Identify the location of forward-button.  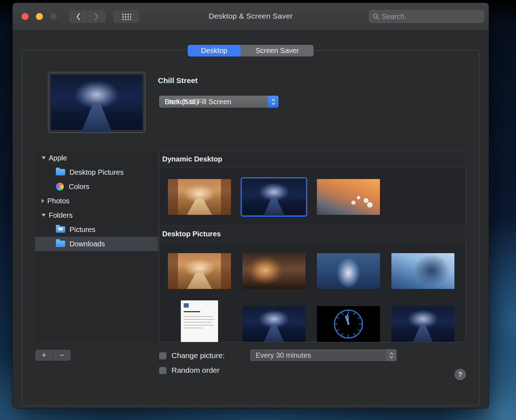
(97, 16).